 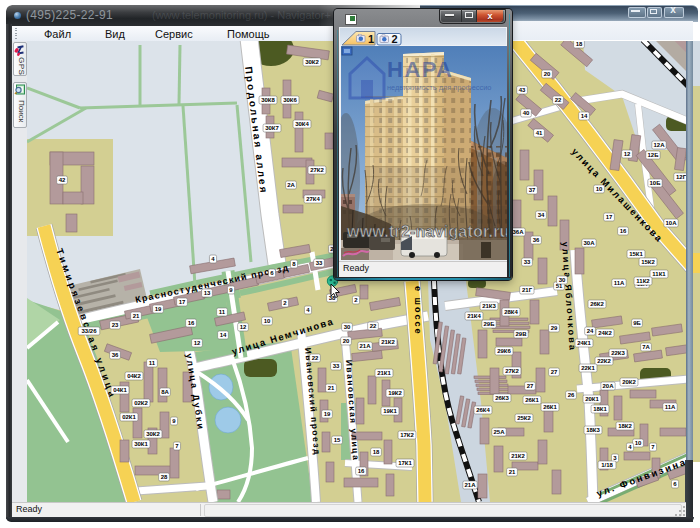 What do you see at coordinates (572, 395) in the screenshot?
I see `svg-text: 26` at bounding box center [572, 395].